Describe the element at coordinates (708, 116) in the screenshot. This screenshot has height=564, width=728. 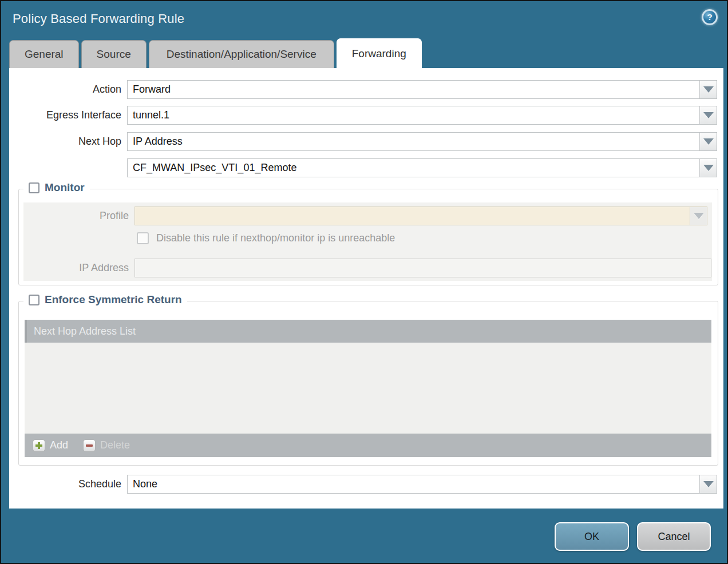
I see `egress-interface-dropdown-button` at that location.